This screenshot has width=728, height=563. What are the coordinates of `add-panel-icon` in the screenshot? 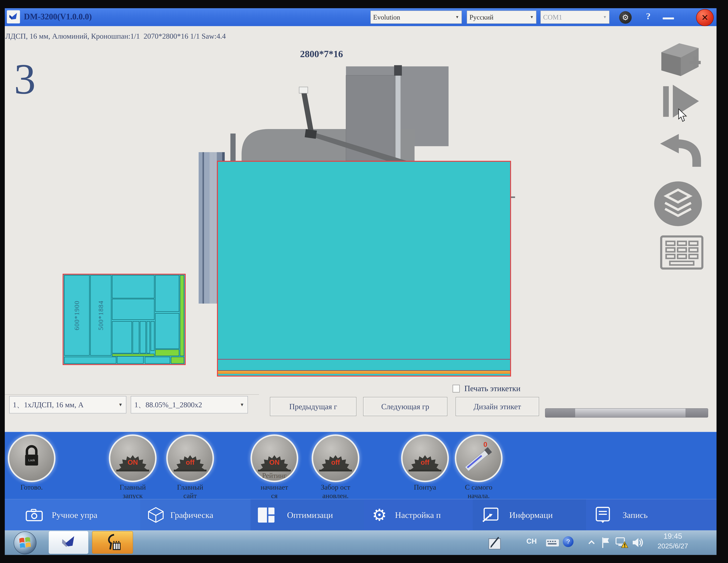 It's located at (679, 60).